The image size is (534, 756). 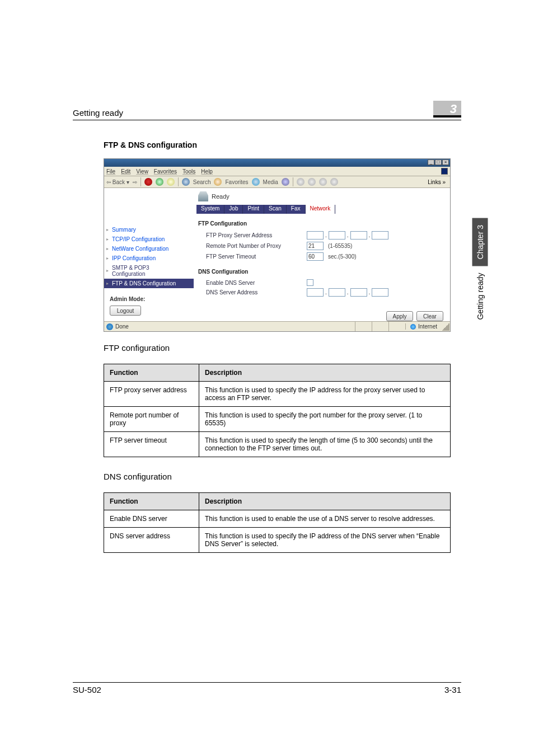 What do you see at coordinates (430, 316) in the screenshot?
I see `clear-button: Clear` at bounding box center [430, 316].